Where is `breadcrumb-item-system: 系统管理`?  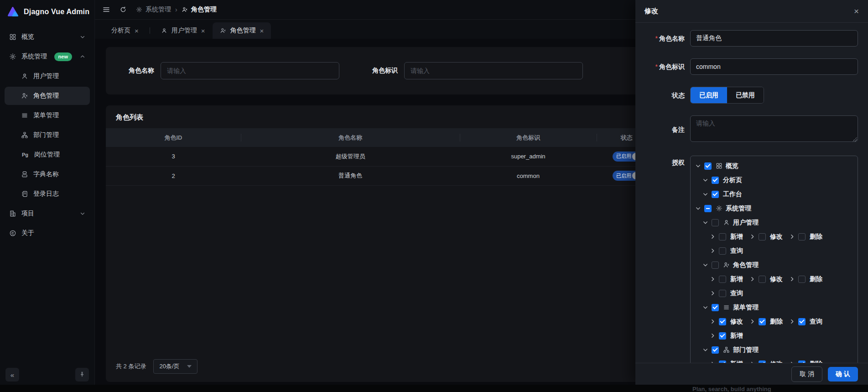 breadcrumb-item-system: 系统管理 is located at coordinates (153, 10).